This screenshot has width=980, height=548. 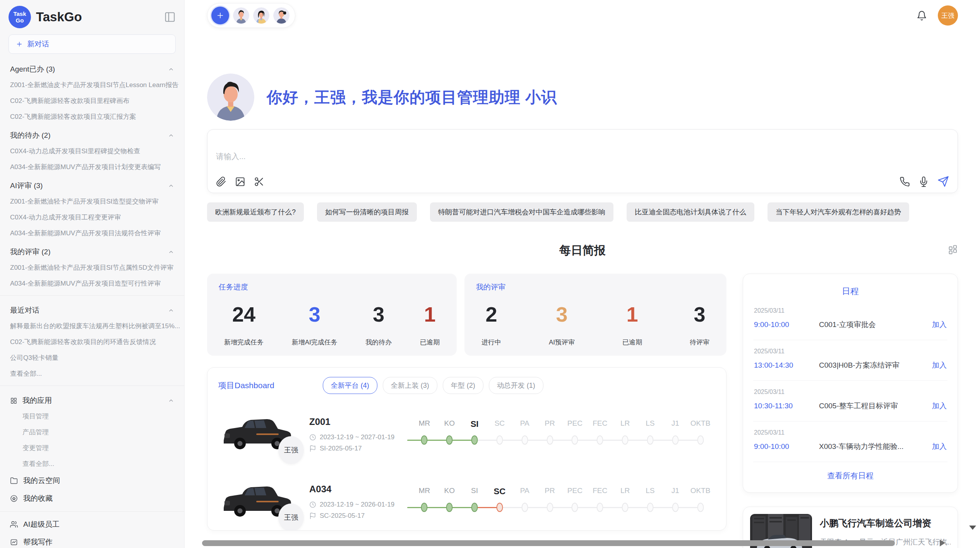 I want to click on milestone-label: SI, so click(x=475, y=424).